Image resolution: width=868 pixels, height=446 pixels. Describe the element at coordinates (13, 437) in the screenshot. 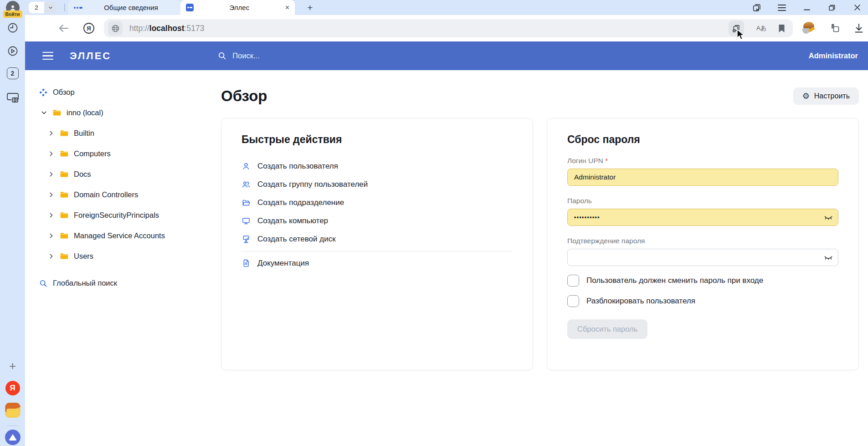

I see `alice-assistant-icon` at that location.